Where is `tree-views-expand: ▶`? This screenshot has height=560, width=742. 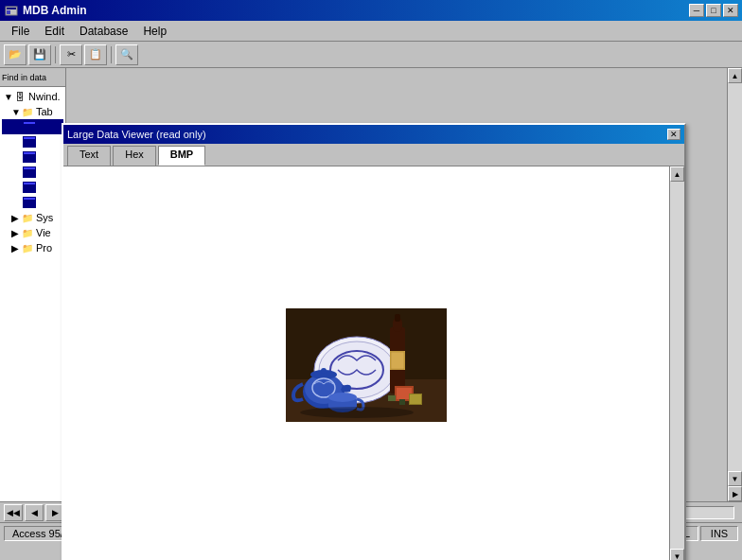
tree-views-expand: ▶ is located at coordinates (16, 233).